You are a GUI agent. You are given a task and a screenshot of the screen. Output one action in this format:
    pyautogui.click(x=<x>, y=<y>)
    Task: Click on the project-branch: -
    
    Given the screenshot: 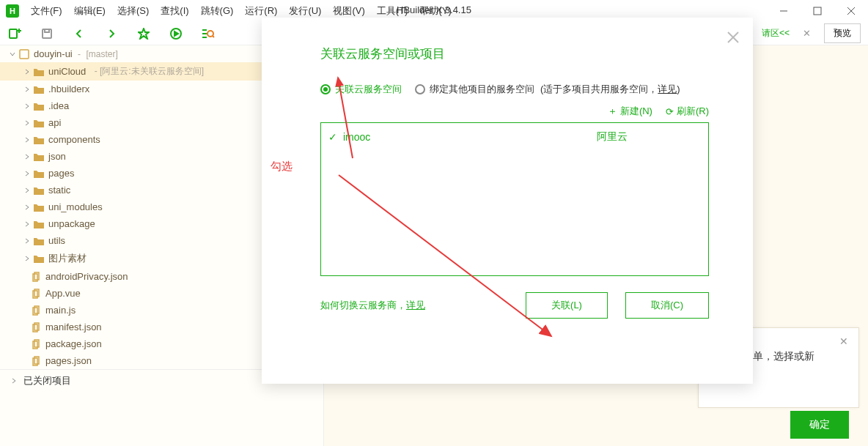 What is the action you would take?
    pyautogui.click(x=79, y=54)
    